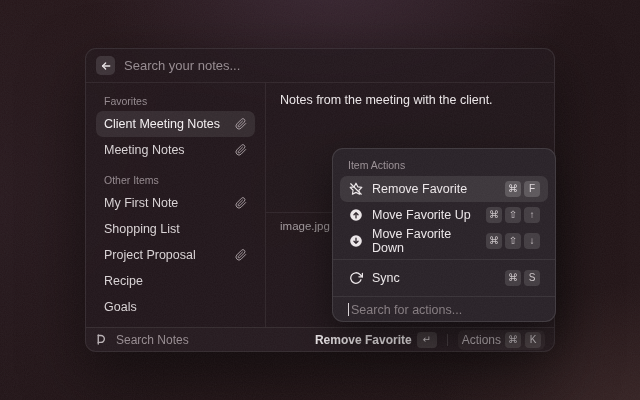 Image resolution: width=640 pixels, height=400 pixels. Describe the element at coordinates (406, 310) in the screenshot. I see `actions-search-placeholder: Search for actions...` at that location.